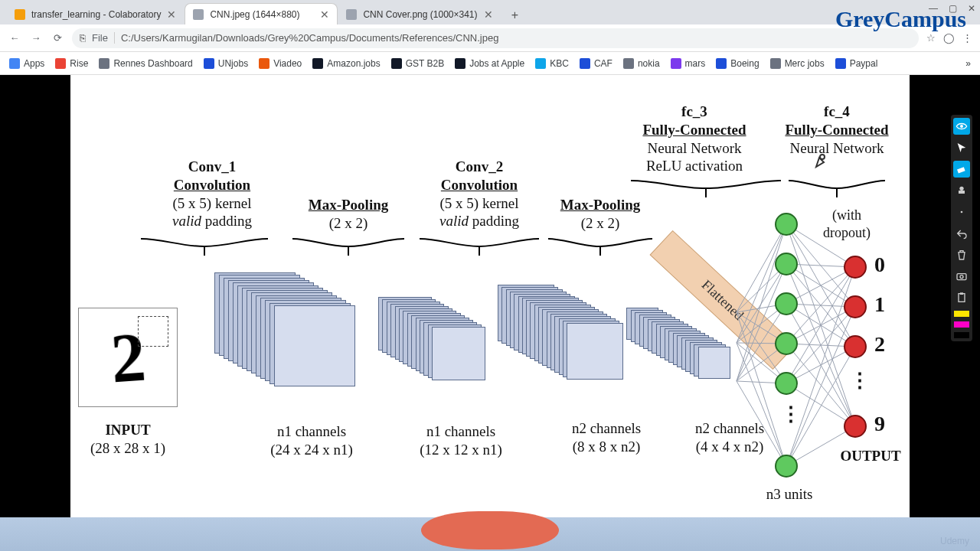 This screenshot has width=980, height=551. Describe the element at coordinates (737, 64) in the screenshot. I see `bookmark-item: Boeing` at that location.